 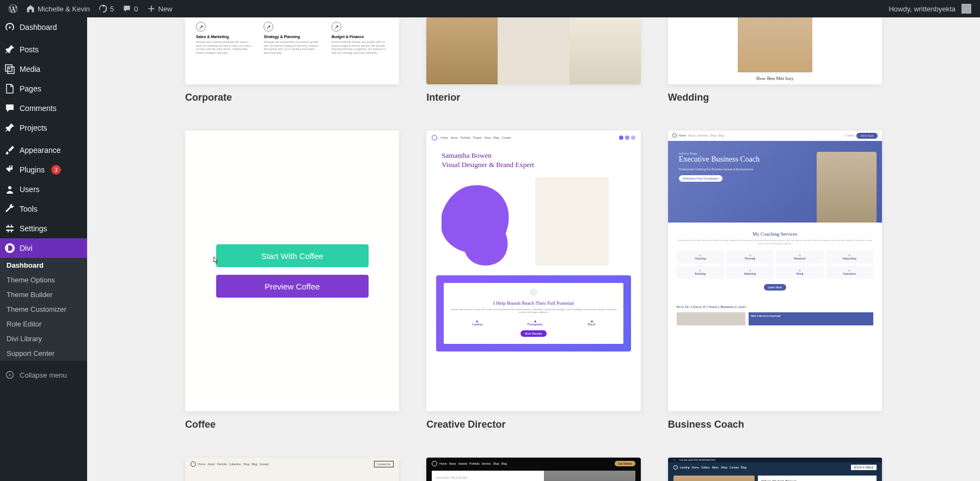 What do you see at coordinates (103, 9) in the screenshot?
I see `refresh-icon` at bounding box center [103, 9].